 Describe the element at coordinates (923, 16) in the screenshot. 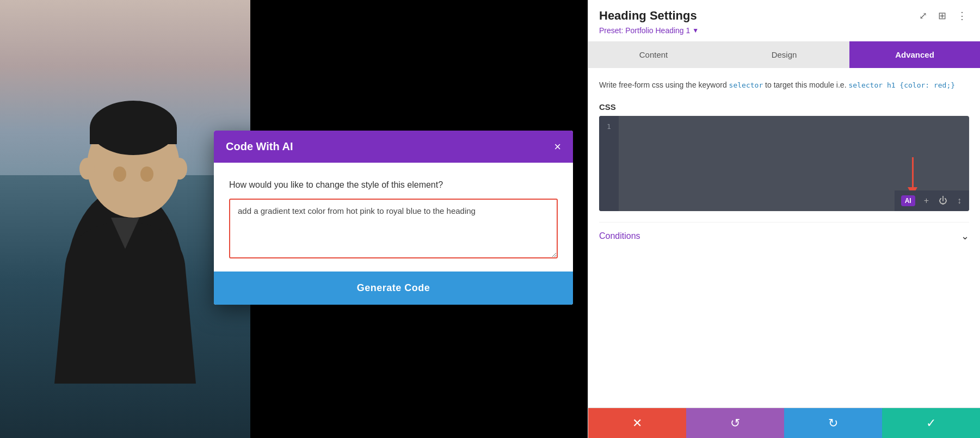

I see `expand-icon-button: ⤢` at that location.